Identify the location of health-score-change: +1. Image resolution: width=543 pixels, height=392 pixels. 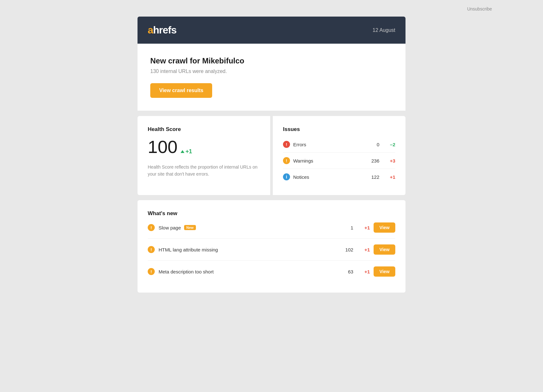
(186, 152).